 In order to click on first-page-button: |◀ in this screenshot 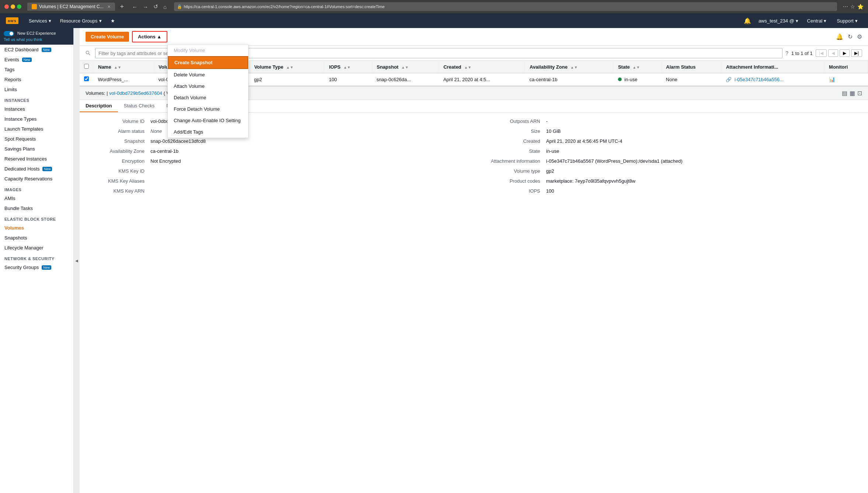, I will do `click(821, 53)`.